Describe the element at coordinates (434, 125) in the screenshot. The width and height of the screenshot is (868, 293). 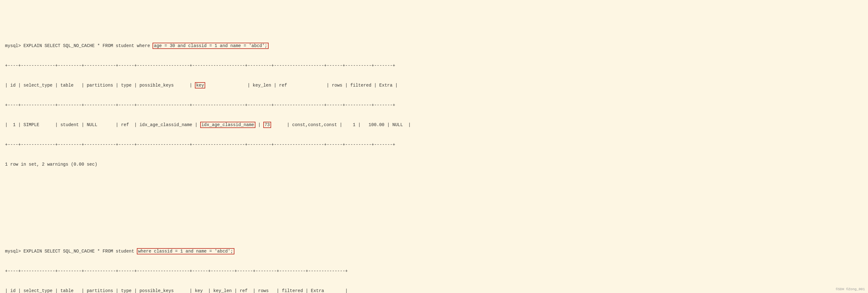
I see `table-row-1: | 1 | SIMPLE | student | NULL | ref | id…` at that location.